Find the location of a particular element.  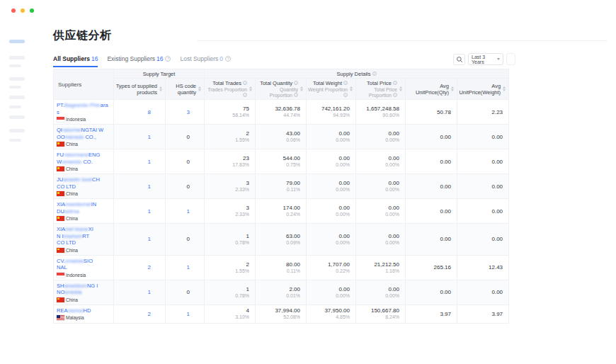

table-row: XIAmel tosneXIN ImselornRTCO LTD China 1… is located at coordinates (282, 239).